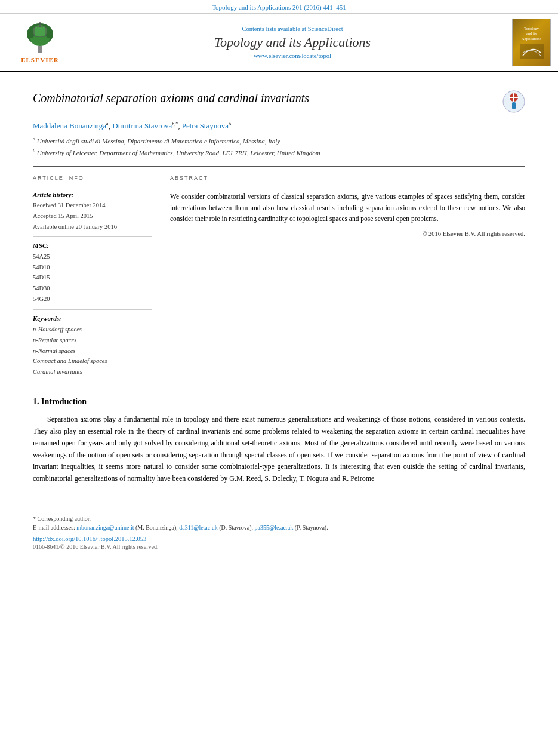 The image size is (558, 756). What do you see at coordinates (292, 42) in the screenshot?
I see `journal-center: Contents lists available at ScienceDirec…` at bounding box center [292, 42].